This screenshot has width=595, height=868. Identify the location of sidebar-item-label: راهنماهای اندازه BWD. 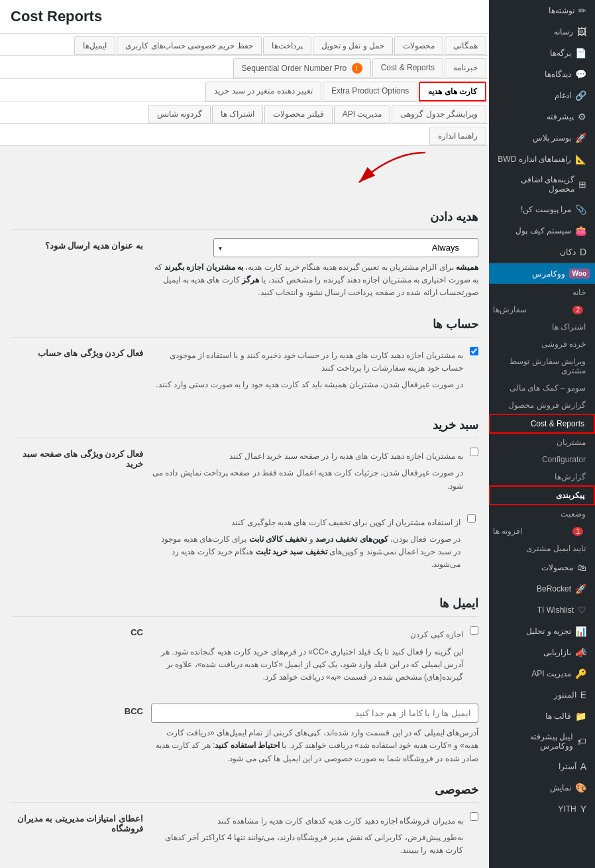
(534, 159).